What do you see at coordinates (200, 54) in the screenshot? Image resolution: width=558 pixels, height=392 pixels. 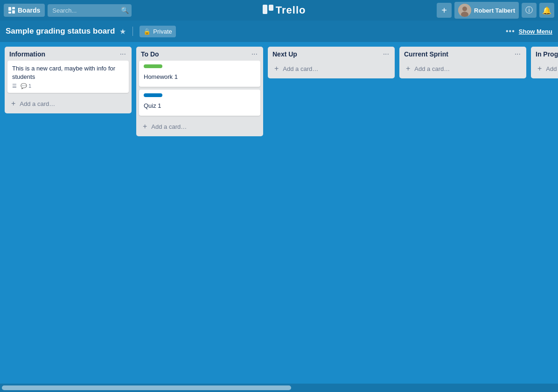 I see `list-header-to-do: To Do···` at bounding box center [200, 54].